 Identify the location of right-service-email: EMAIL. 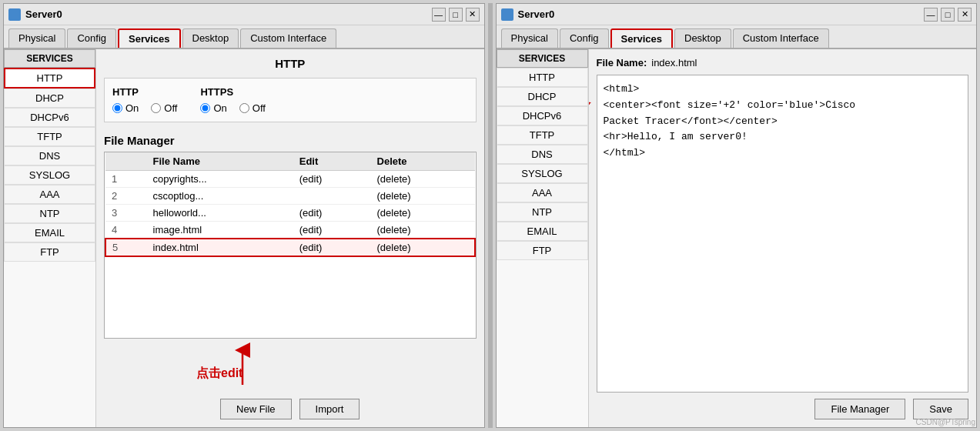
(542, 231).